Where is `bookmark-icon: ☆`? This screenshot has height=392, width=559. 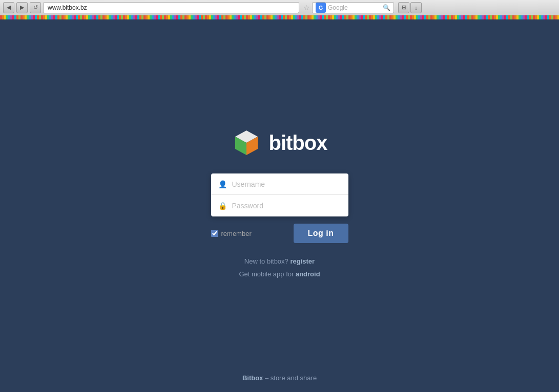
bookmark-icon: ☆ is located at coordinates (306, 8).